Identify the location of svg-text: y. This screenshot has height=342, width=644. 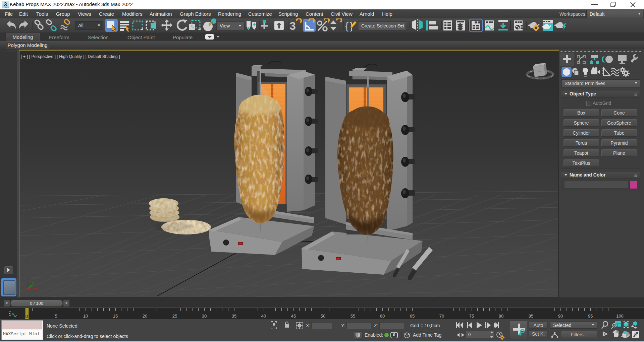
(33, 283).